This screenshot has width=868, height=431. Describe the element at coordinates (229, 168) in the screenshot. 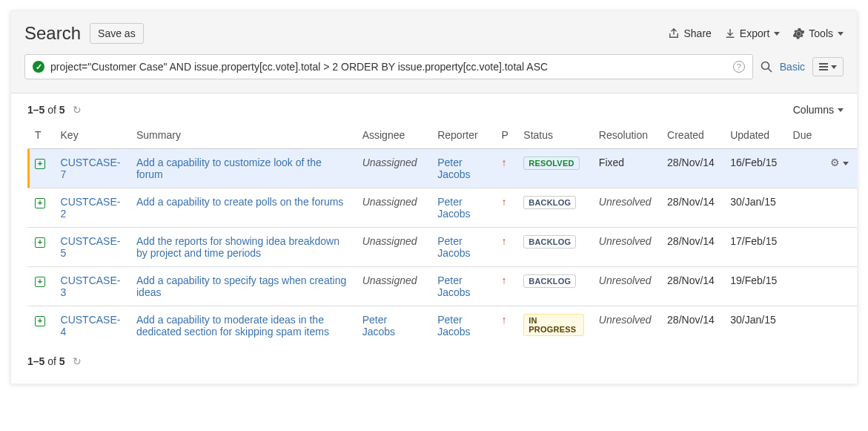

I see `issue-summary-link: Add a capability to customize look of th…` at that location.